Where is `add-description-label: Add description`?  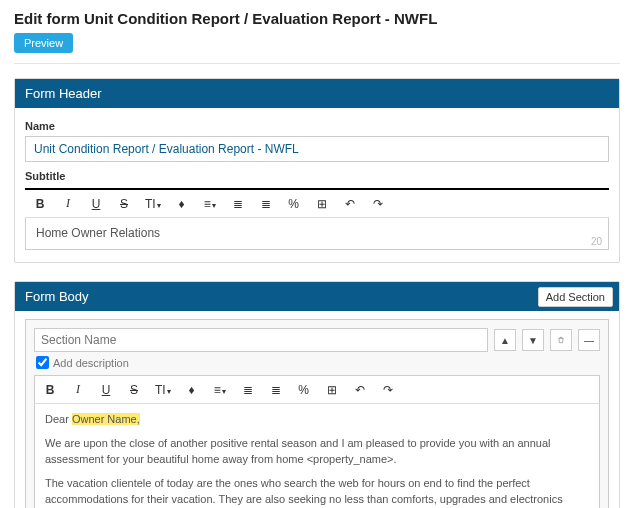
add-description-label: Add description is located at coordinates (91, 363).